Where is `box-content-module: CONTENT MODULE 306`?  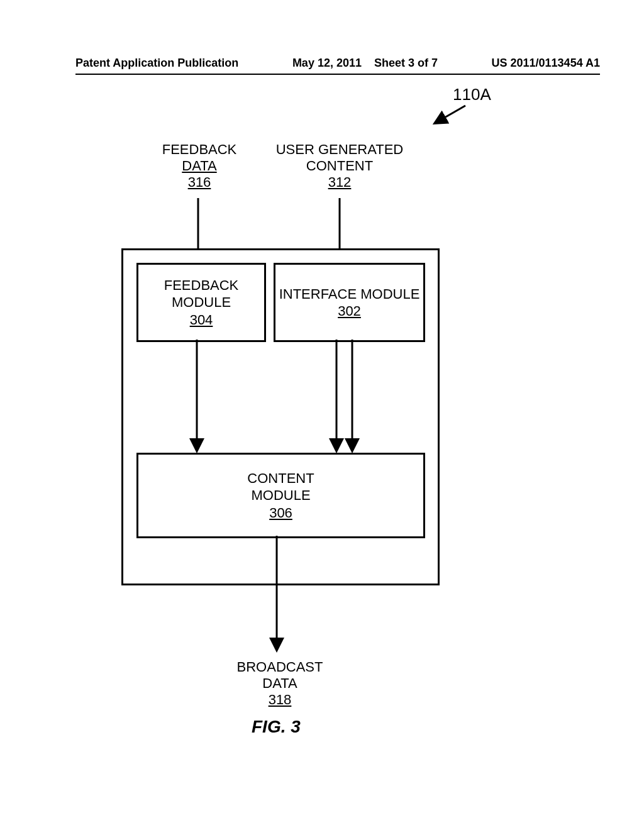
box-content-module: CONTENT MODULE 306 is located at coordinates (280, 495).